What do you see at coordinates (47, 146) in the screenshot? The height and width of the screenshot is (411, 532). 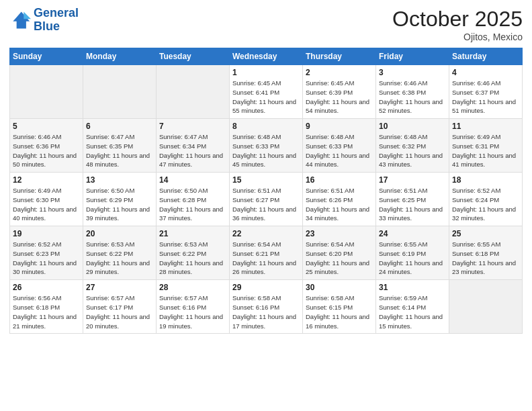 I see `calendar-cell: 5Sunrise: 6:46 AM Sunset: 6:36 PM Daylig…` at bounding box center [47, 146].